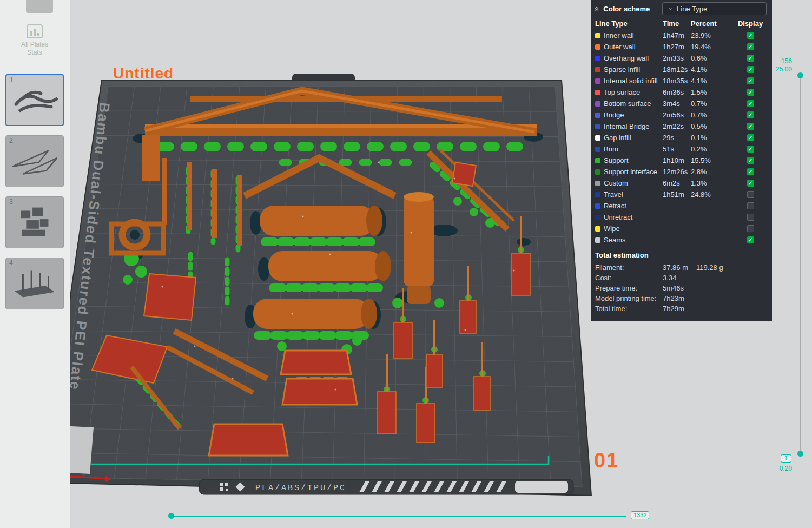 Image resolution: width=812 pixels, height=528 pixels. Describe the element at coordinates (714, 9) in the screenshot. I see `view-mode-dropdown: ⌄ Line Type` at that location.